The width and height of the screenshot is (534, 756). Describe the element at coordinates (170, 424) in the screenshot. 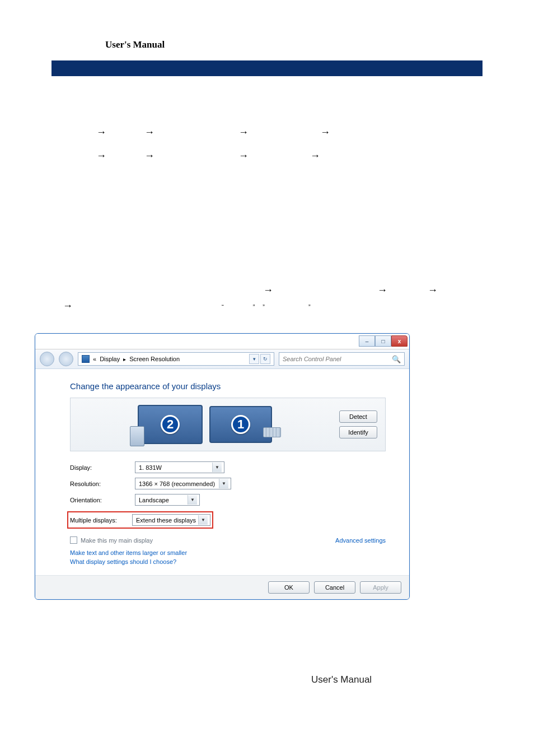

I see `monitor-2: 2` at that location.